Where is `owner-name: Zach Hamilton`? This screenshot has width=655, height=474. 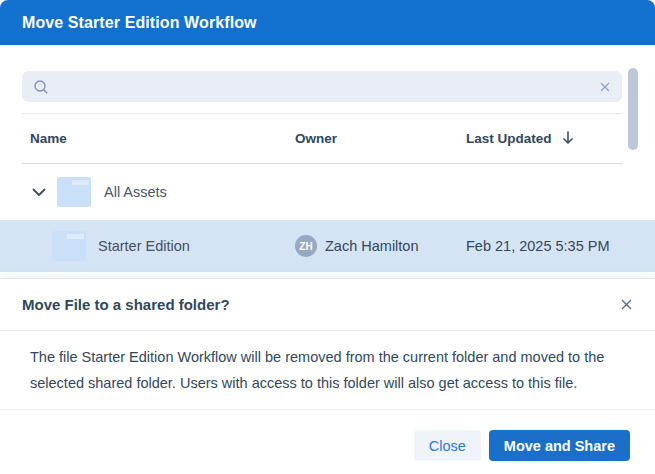 owner-name: Zach Hamilton is located at coordinates (372, 246).